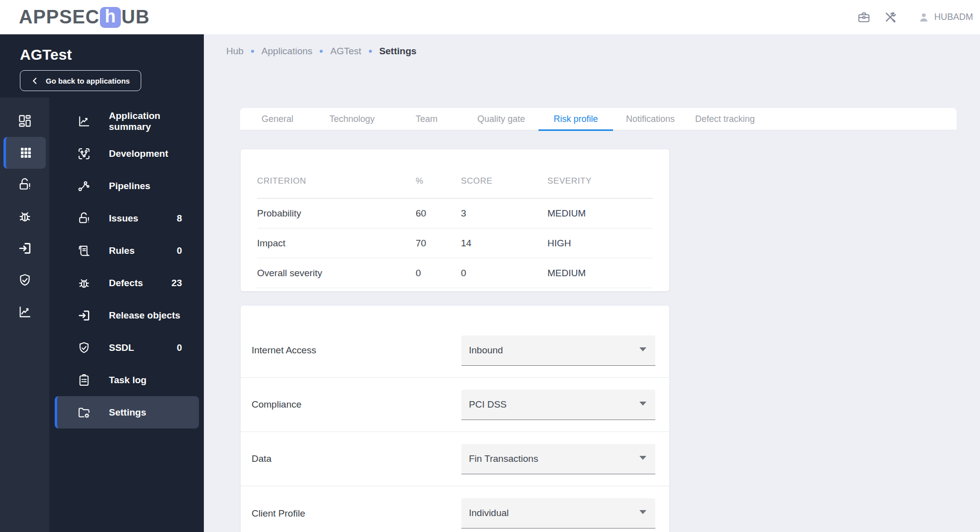 Image resolution: width=980 pixels, height=532 pixels. What do you see at coordinates (490, 17) in the screenshot?
I see `top-header: APPSEChUB HUBADM` at bounding box center [490, 17].